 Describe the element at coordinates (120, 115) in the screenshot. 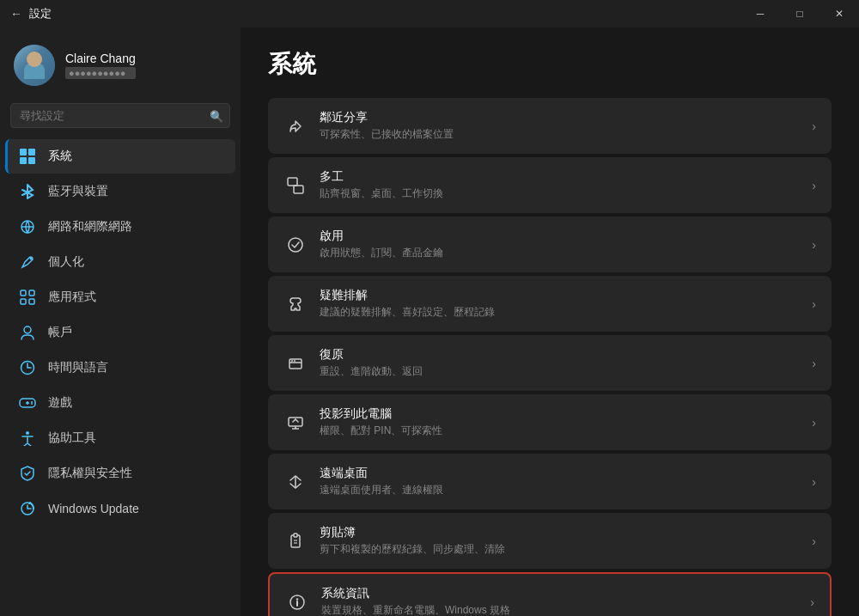

I see `search-box: 🔍` at that location.